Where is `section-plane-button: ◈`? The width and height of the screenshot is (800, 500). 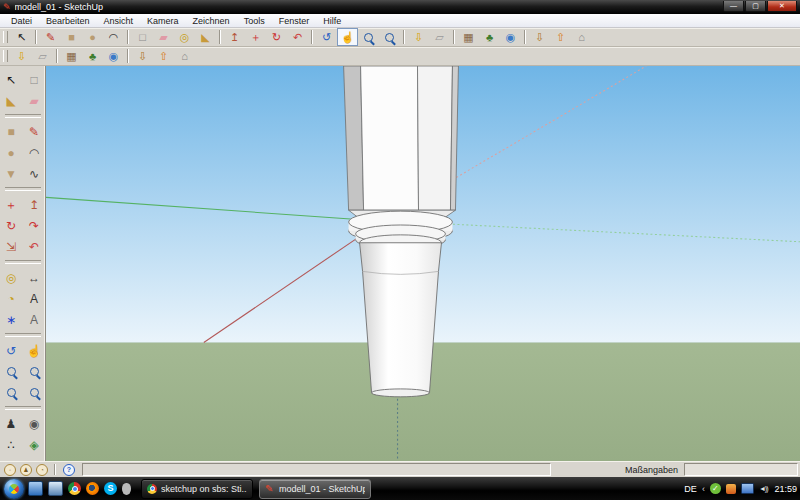
section-plane-button: ◈ is located at coordinates (34, 444).